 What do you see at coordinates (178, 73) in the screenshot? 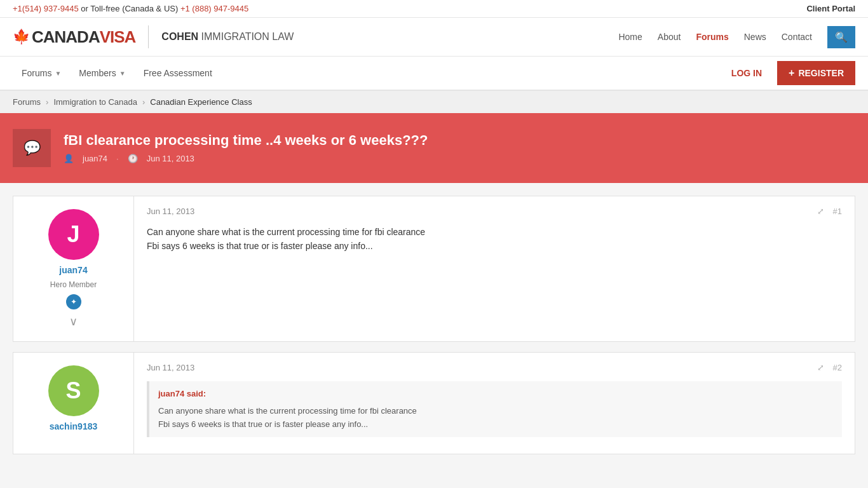
I see `nav-free-assessment-item: Free Assessment` at bounding box center [178, 73].